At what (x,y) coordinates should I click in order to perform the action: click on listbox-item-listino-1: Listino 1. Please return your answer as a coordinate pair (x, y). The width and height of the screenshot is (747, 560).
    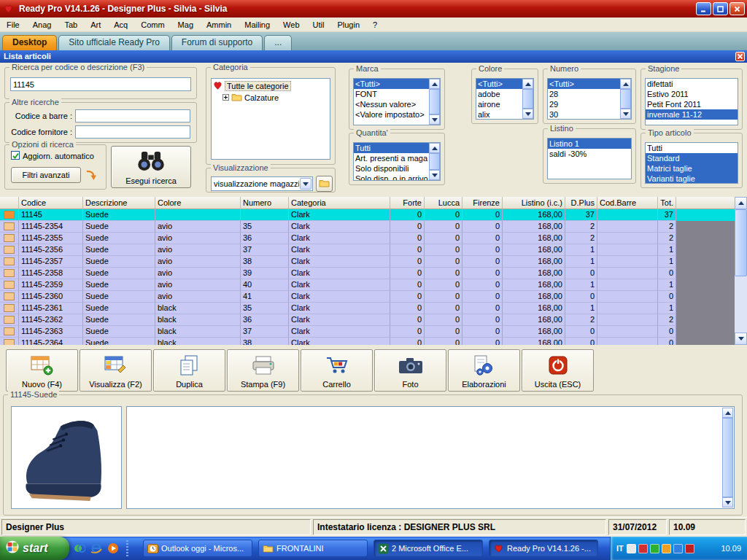
    Looking at the image, I should click on (589, 144).